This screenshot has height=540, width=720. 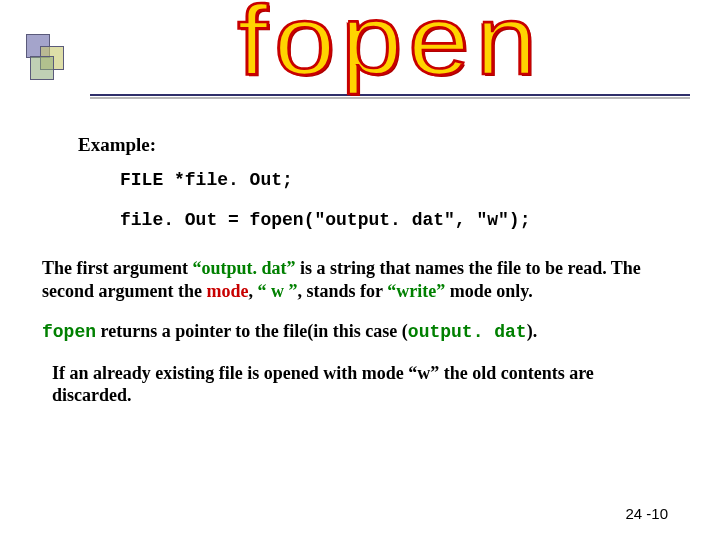 I want to click on example-label: Example:, so click(x=384, y=145).